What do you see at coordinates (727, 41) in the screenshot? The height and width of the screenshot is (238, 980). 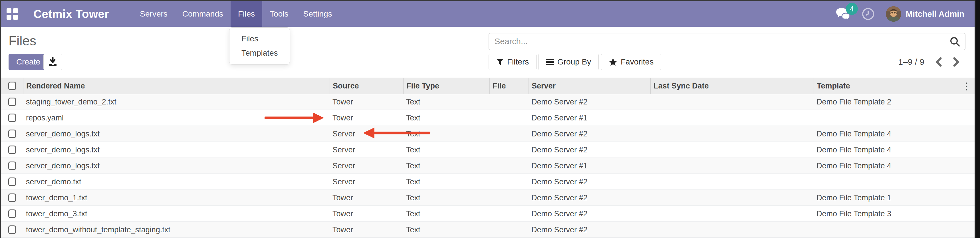 I see `search-input` at bounding box center [727, 41].